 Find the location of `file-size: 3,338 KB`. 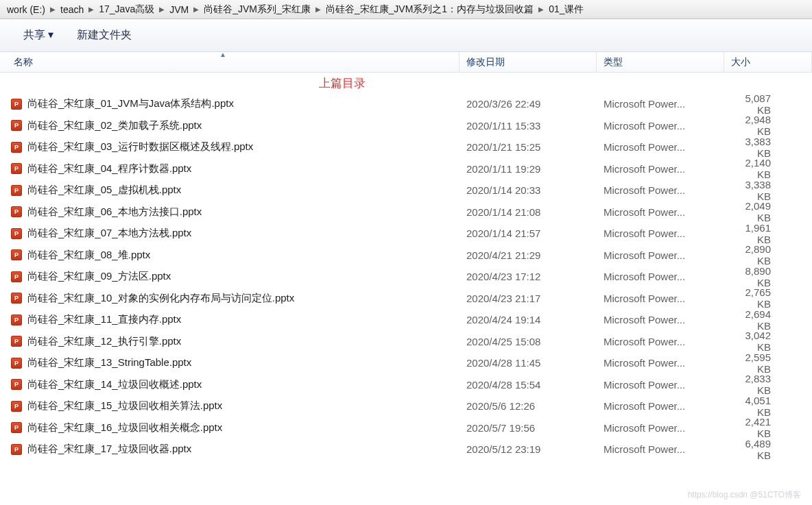

file-size: 3,338 KB is located at coordinates (768, 190).